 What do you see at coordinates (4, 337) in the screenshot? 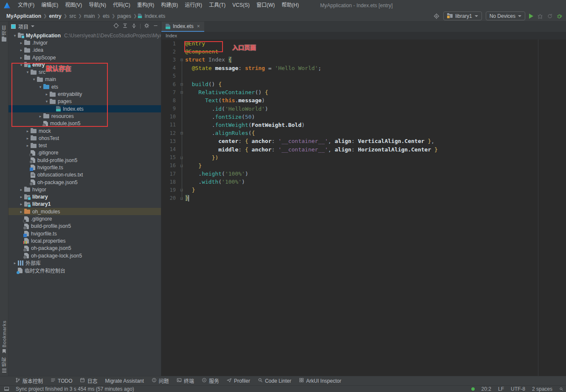
I see `tool-strip-tab-bookmarks: Bookmarks` at bounding box center [4, 337].